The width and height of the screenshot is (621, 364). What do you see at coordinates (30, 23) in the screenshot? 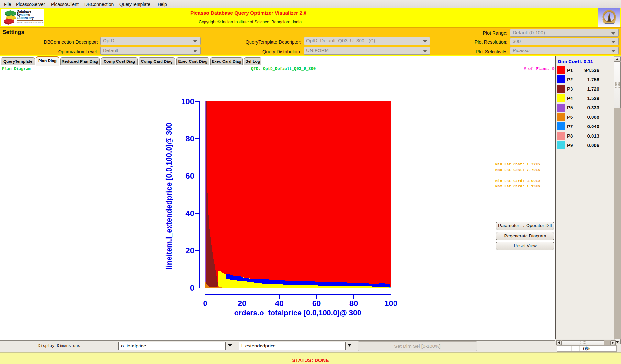
I see `svg-text: Indian Institute of Science` at bounding box center [30, 23].